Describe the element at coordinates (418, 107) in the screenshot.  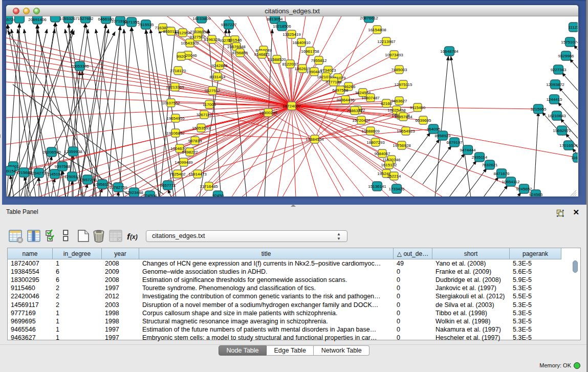
I see `svg-text: 9115460` at that location.